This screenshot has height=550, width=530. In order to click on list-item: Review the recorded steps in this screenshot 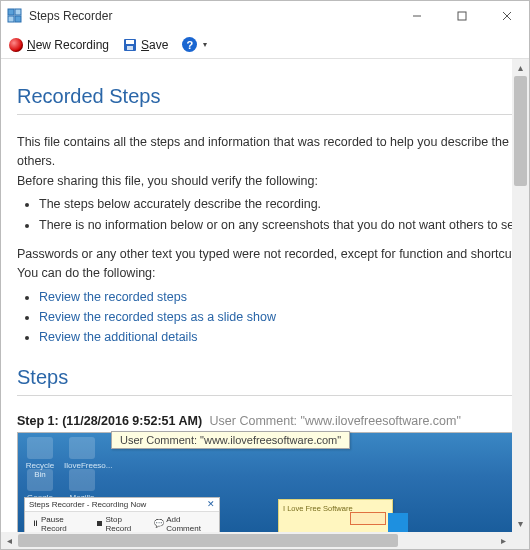, I will do `click(284, 298)`.